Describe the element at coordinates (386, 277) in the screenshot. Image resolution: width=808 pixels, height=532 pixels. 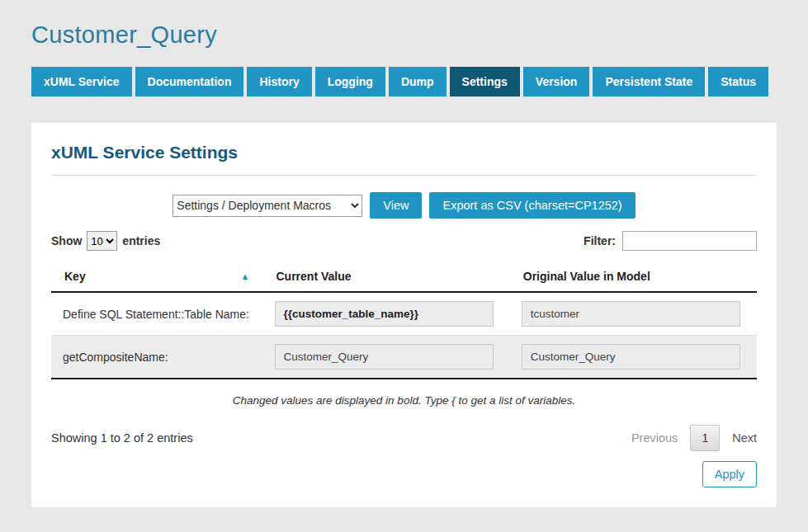
I see `column-header-current-value: Current Value` at that location.